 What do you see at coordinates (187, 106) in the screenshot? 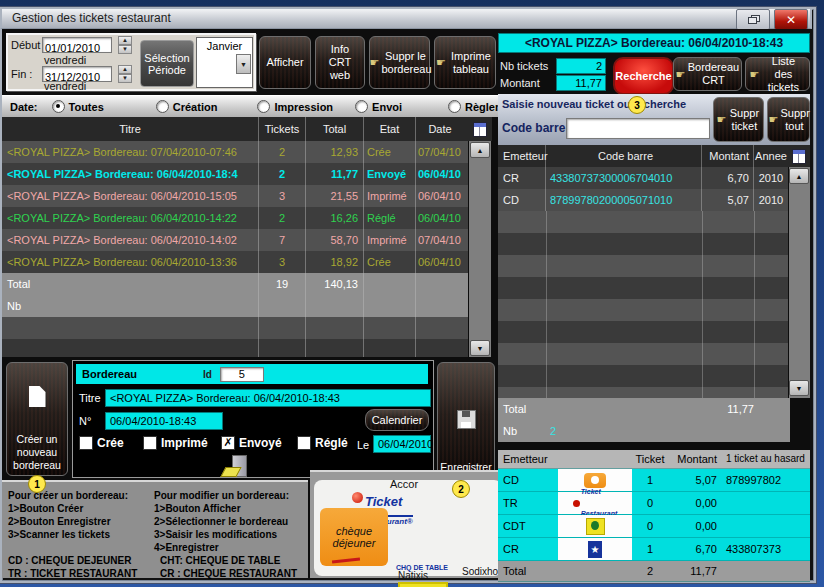
I see `filter-option-creation: Création` at bounding box center [187, 106].